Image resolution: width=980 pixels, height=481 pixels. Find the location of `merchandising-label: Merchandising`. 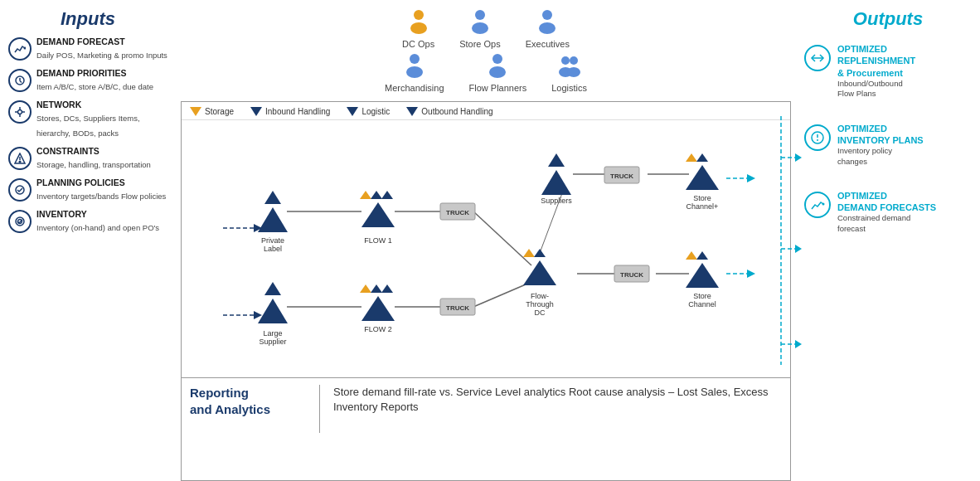

merchandising-label: Merchandising is located at coordinates (415, 88).